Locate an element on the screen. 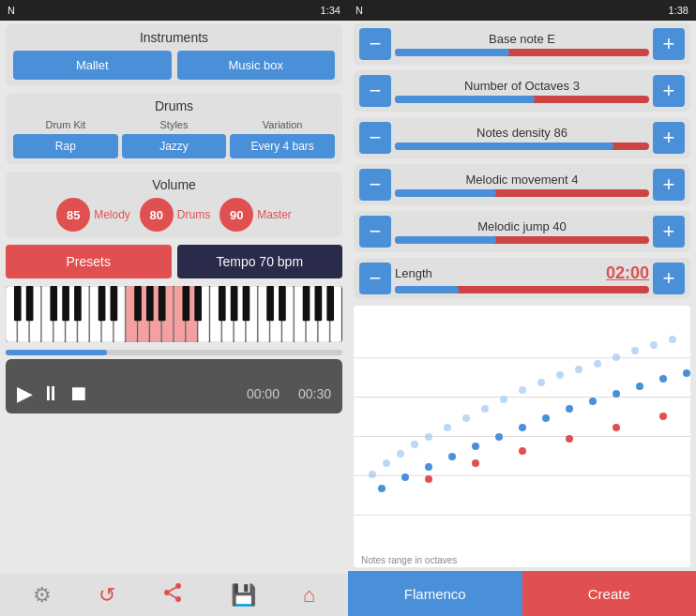 This screenshot has width=696, height=616. progress-fill is located at coordinates (56, 353).